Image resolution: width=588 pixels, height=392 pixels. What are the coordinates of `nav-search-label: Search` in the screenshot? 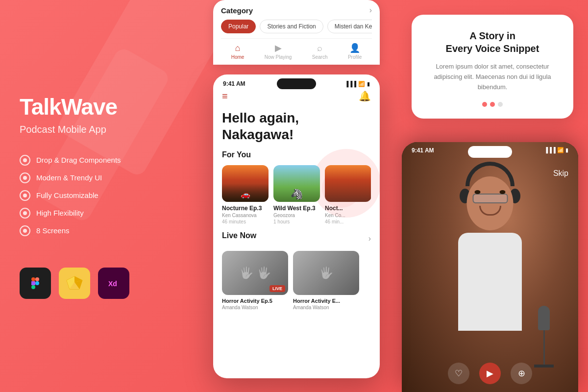 It's located at (320, 57).